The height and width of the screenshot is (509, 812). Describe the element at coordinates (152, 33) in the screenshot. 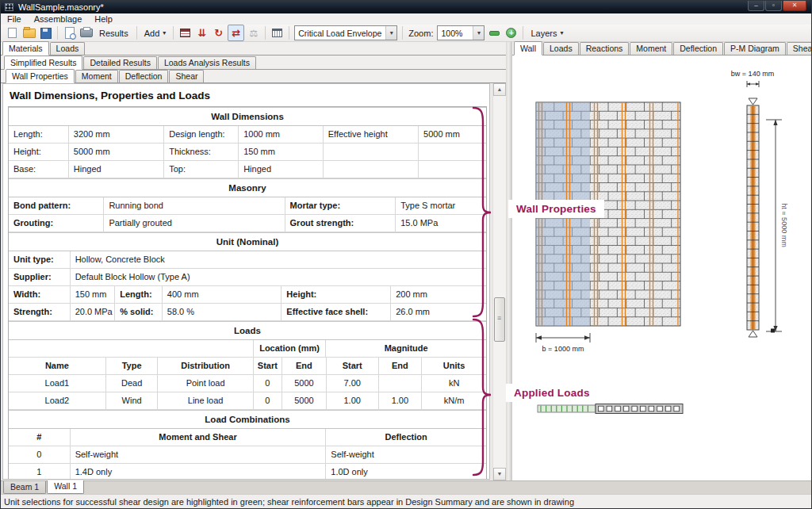

I see `add-label: Add` at that location.